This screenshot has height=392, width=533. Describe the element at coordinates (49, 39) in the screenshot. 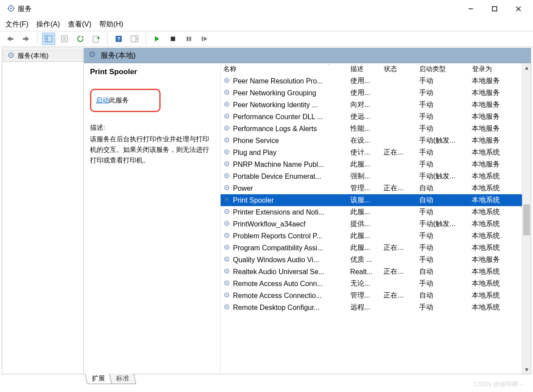

I see `show-hide-tree-button` at that location.